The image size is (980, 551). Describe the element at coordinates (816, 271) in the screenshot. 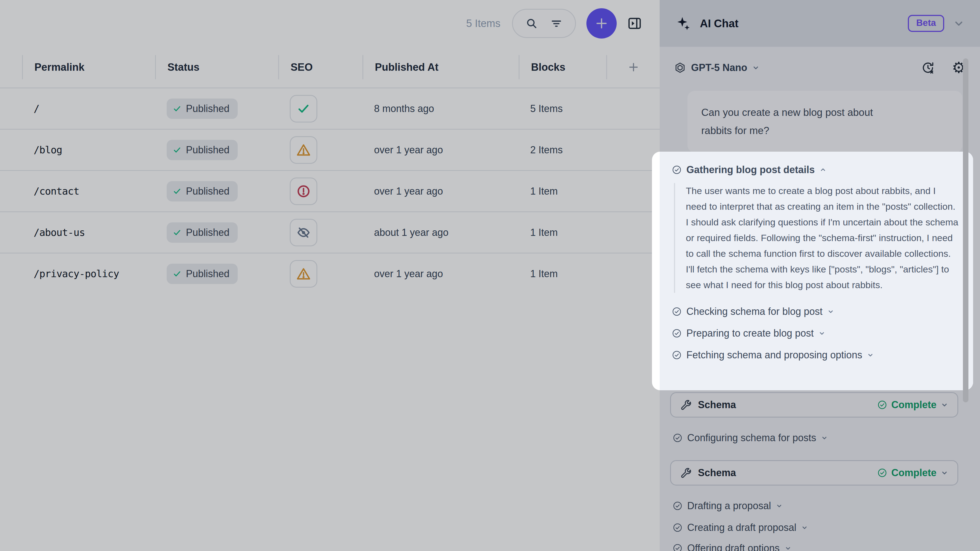

I see `reasoning-group: Gathering blog post details The user wan…` at that location.